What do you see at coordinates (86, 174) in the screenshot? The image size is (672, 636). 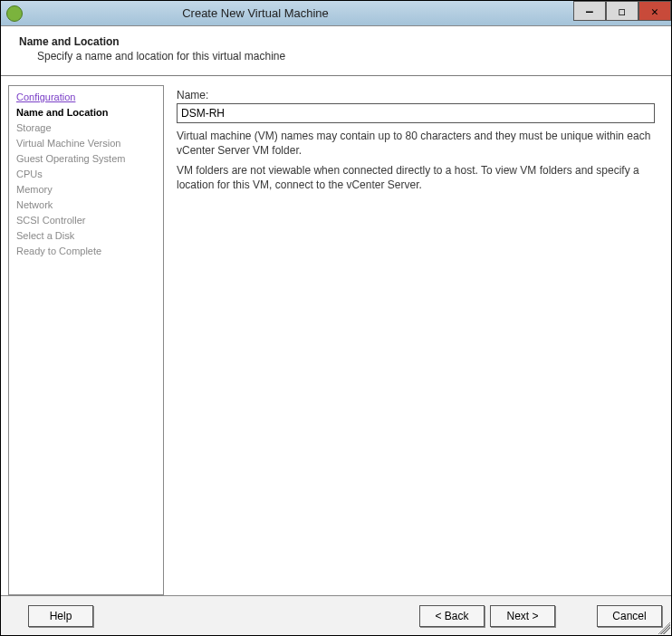 I see `step-cpus: CPUs` at bounding box center [86, 174].